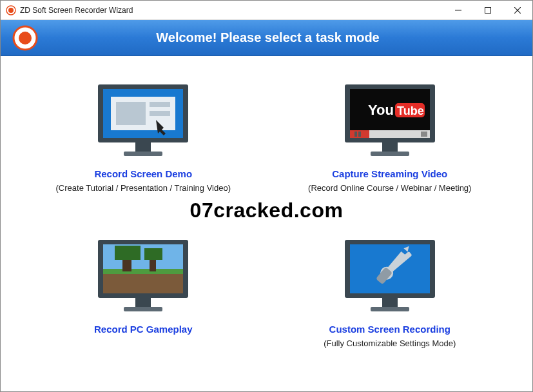 The width and height of the screenshot is (533, 392). What do you see at coordinates (411, 111) in the screenshot?
I see `svg-text: Tube` at bounding box center [411, 111].